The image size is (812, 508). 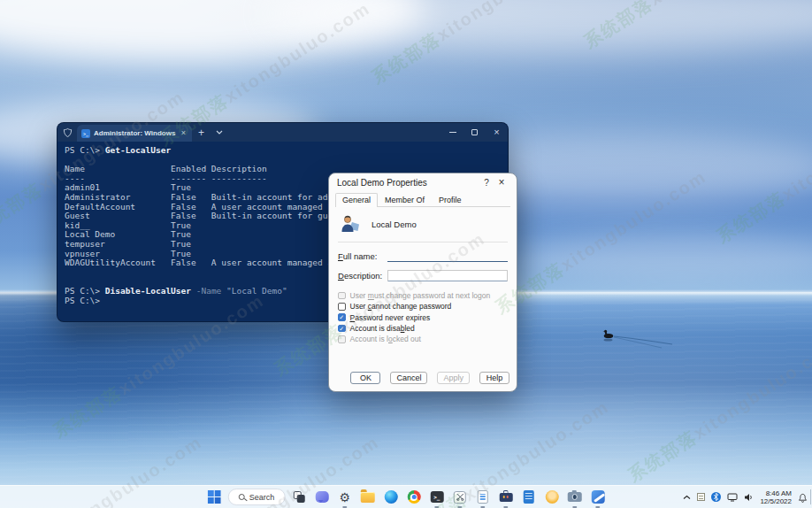 I want to click on checkbox-user-must-change-password-at-next-logon: User must change password at next logon, so click(x=427, y=296).